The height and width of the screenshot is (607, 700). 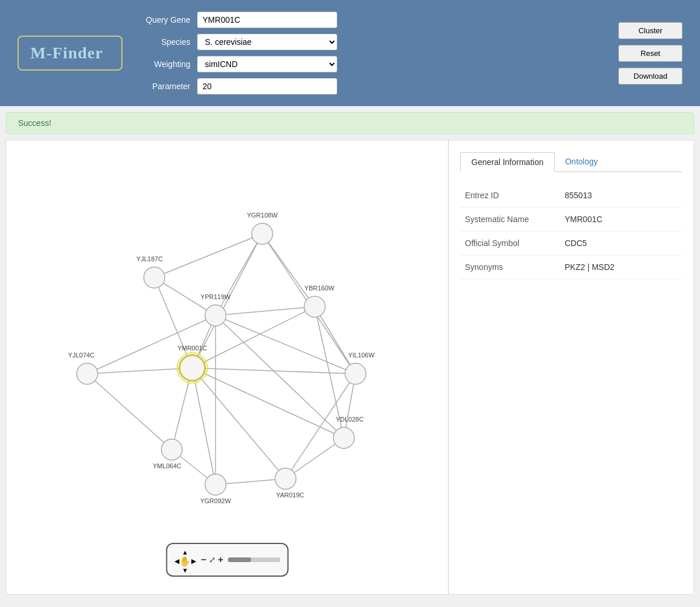 I want to click on parameter-input, so click(x=267, y=86).